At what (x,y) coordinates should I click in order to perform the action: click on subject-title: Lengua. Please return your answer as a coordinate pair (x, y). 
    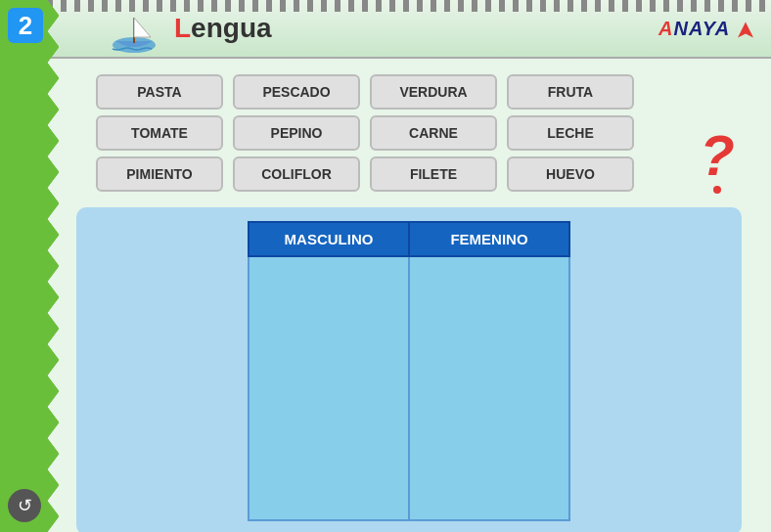
    Looking at the image, I should click on (223, 28).